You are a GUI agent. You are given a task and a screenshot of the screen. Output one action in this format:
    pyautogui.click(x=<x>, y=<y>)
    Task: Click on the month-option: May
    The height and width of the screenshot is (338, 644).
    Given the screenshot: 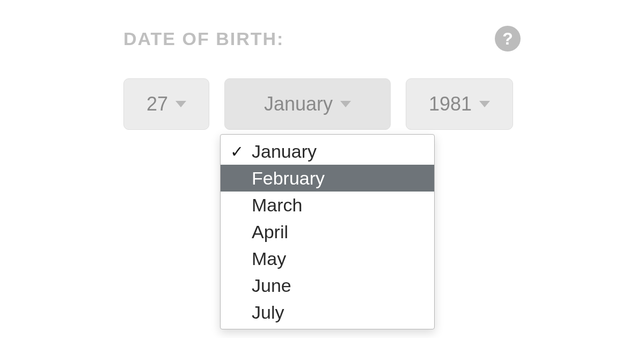 What is the action you would take?
    pyautogui.click(x=327, y=259)
    